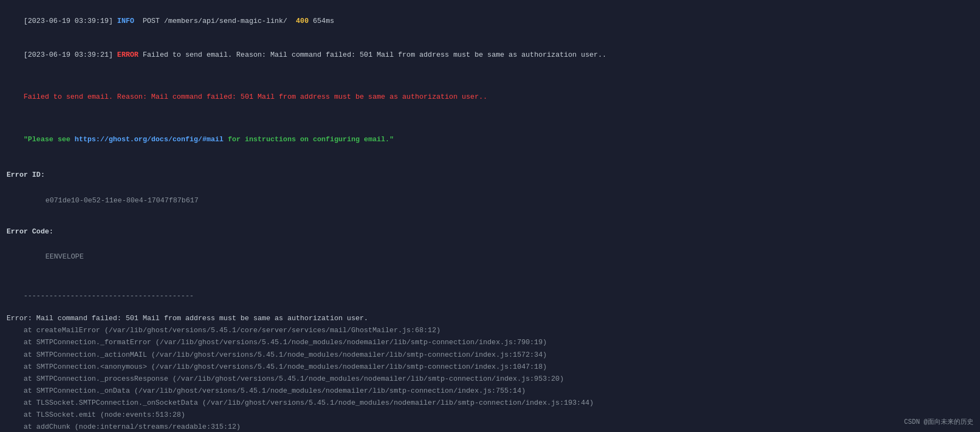  I want to click on stack-line-3: at SMTPConnection._actionMAIL (/var/lib/…, so click(490, 355).